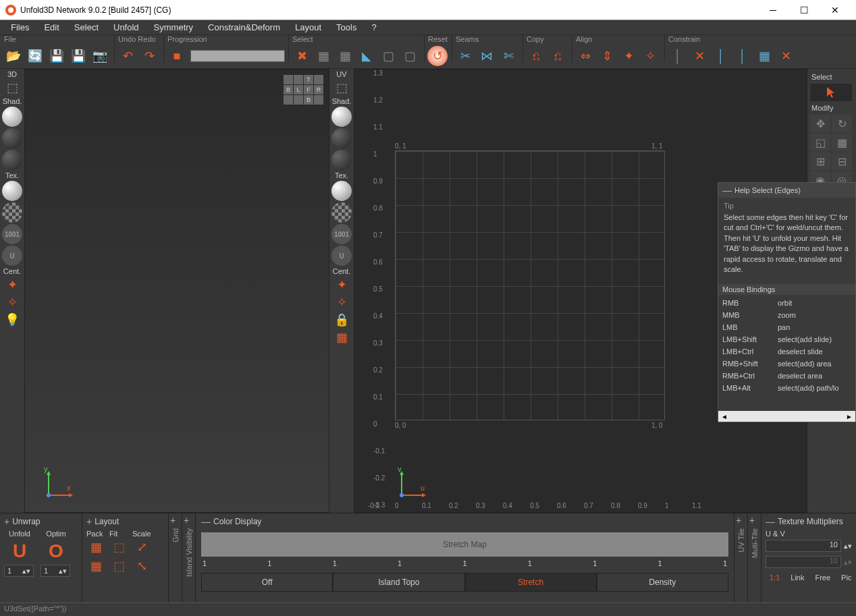 Image resolution: width=856 pixels, height=616 pixels. I want to click on menu-symmetry: Symmetry, so click(174, 27).